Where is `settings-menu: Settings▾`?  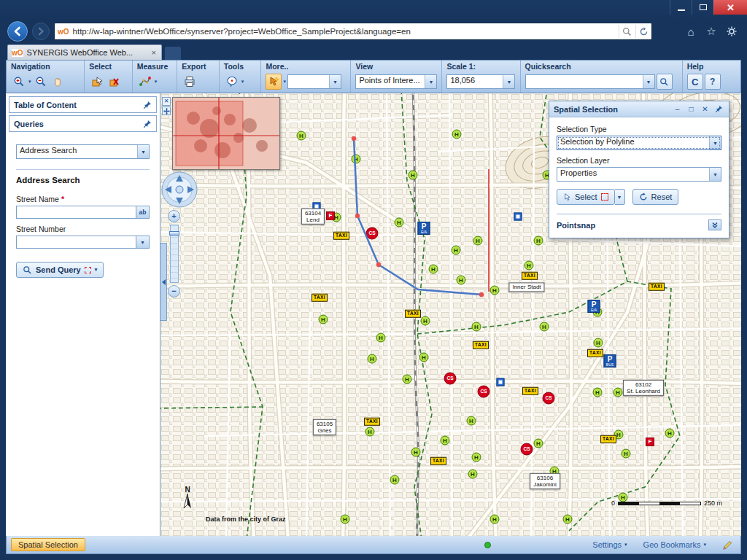 settings-menu: Settings▾ is located at coordinates (610, 545).